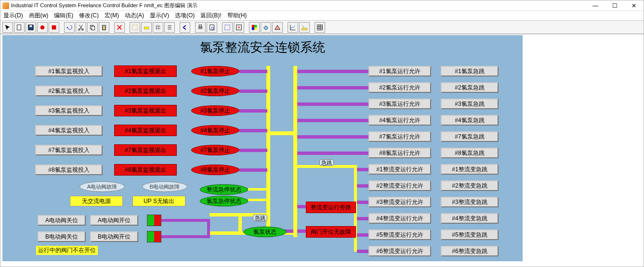 The image size is (644, 267). I want to click on tool-select-area-icon, so click(227, 27).